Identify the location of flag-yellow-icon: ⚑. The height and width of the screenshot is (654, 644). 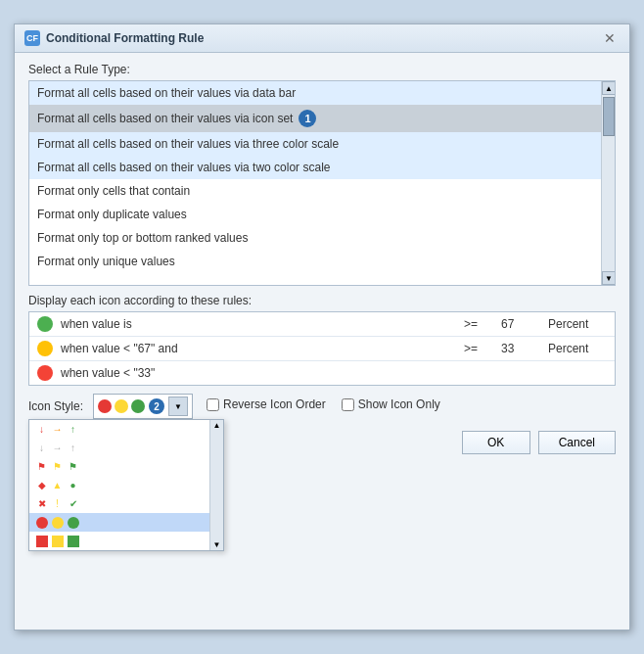
(57, 466).